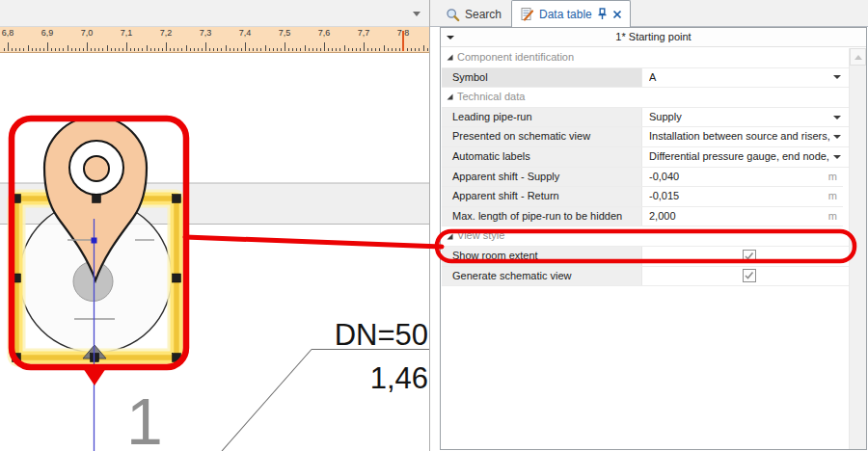 This screenshot has width=868, height=451. I want to click on property-value: Supply, so click(741, 118).